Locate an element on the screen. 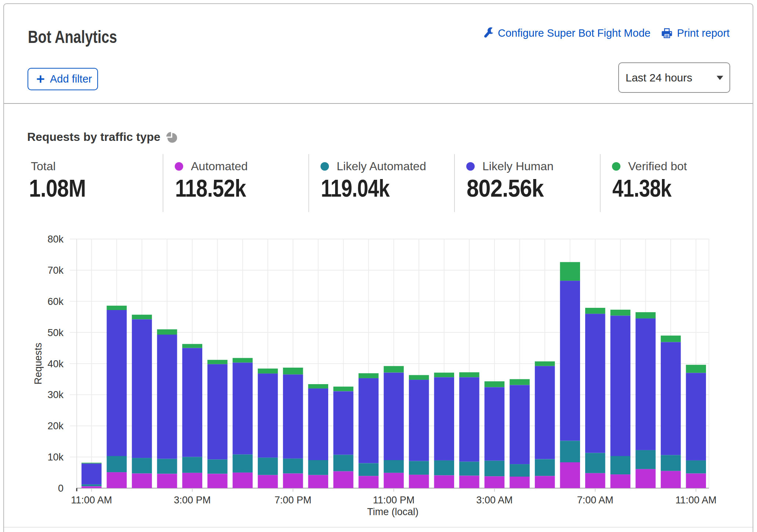 The height and width of the screenshot is (532, 757). svg-text: 3:00 PM is located at coordinates (192, 500).